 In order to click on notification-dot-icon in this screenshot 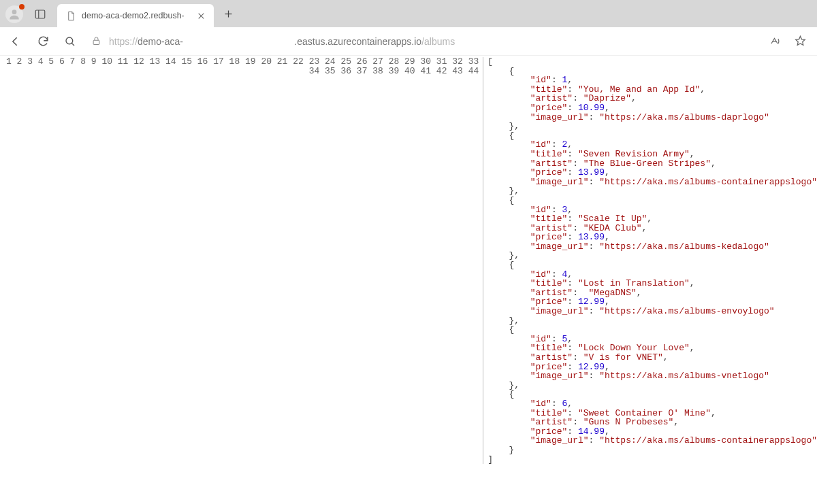, I will do `click(22, 7)`.